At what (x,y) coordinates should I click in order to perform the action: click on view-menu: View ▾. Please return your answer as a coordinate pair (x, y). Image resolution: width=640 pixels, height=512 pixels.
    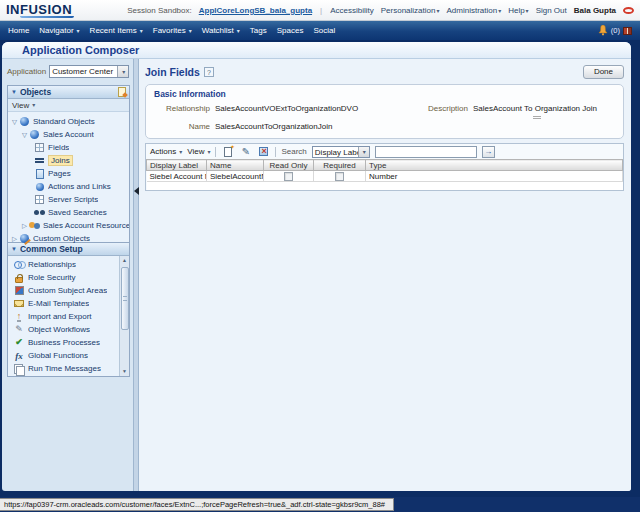
    Looking at the image, I should click on (198, 152).